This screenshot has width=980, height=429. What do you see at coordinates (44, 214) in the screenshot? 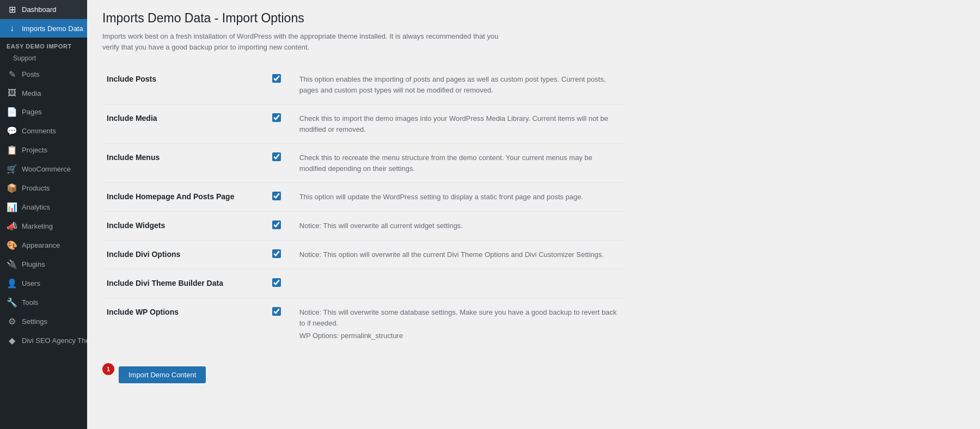
I see `sidebar: ⊞ Dashboard ↓ Imports Demo Data Easy Dem…` at bounding box center [44, 214].